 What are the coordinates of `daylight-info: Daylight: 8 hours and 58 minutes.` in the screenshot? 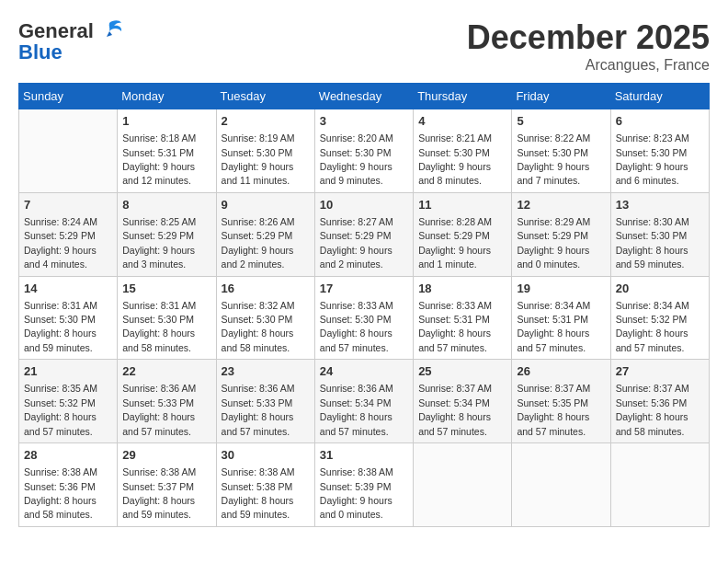 It's located at (653, 423).